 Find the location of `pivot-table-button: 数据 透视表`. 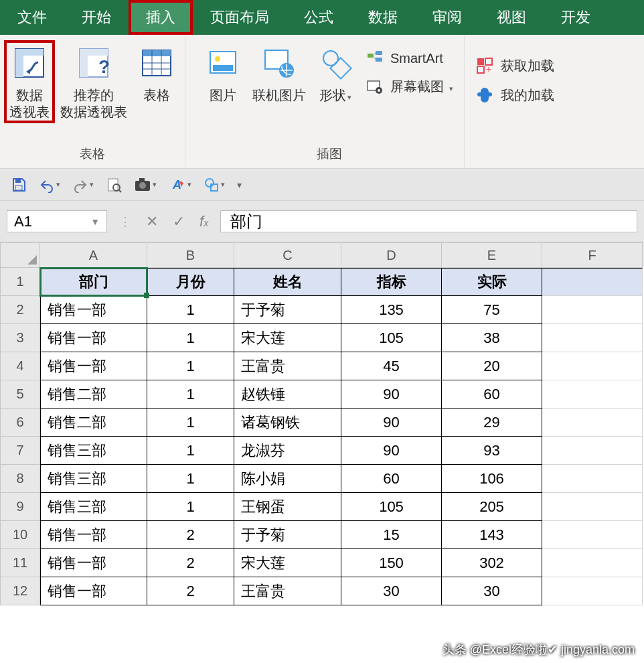

pivot-table-button: 数据 透视表 is located at coordinates (29, 82).